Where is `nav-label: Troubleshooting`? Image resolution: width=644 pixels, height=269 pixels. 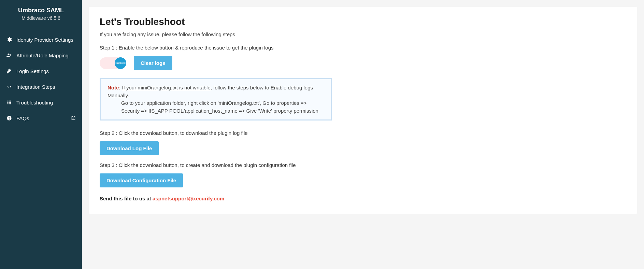
nav-label: Troubleshooting is located at coordinates (46, 102).